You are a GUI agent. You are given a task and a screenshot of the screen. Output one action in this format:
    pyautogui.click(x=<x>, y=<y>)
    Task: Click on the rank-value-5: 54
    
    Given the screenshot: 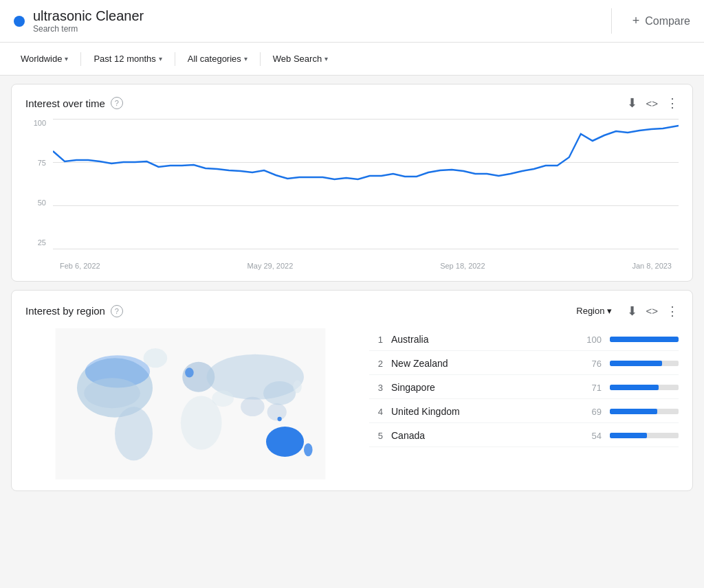 What is the action you would take?
    pyautogui.click(x=592, y=436)
    